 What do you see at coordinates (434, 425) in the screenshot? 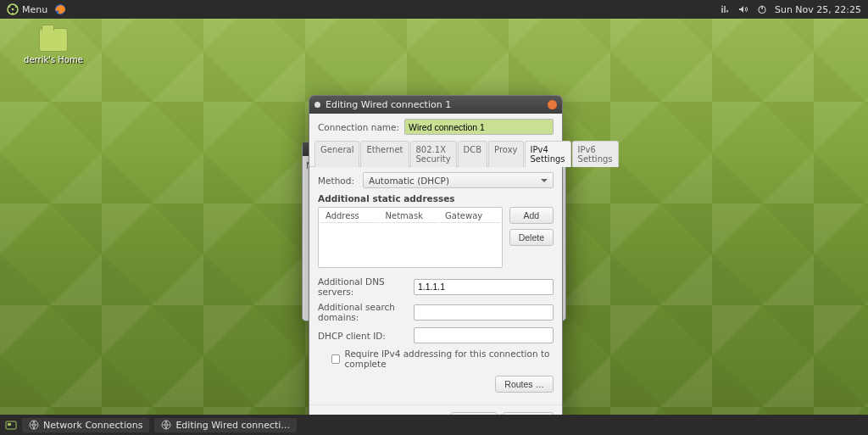
I see `bottom-panel: Network Connections Editing Wired connec…` at bounding box center [434, 425].